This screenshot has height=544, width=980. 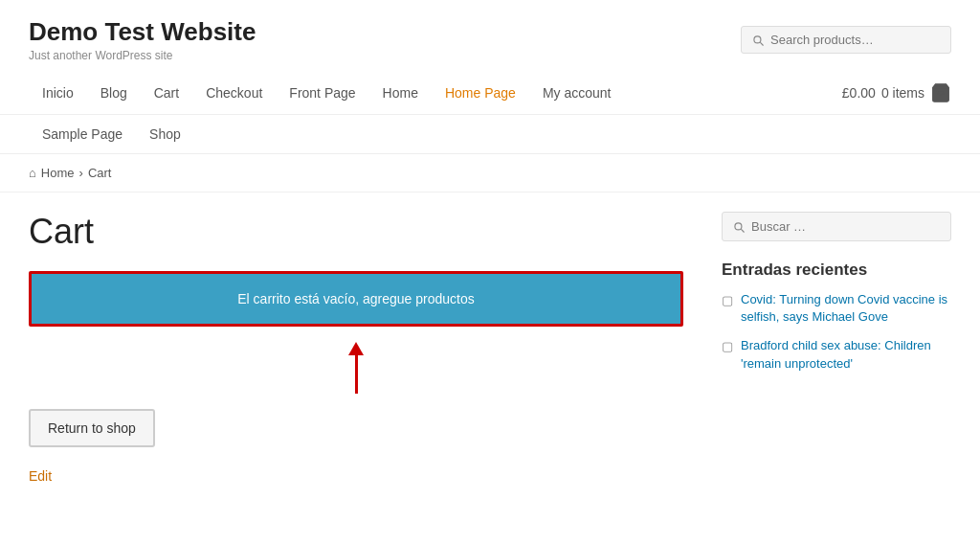 I want to click on breadcrumb-current: Cart, so click(x=100, y=172).